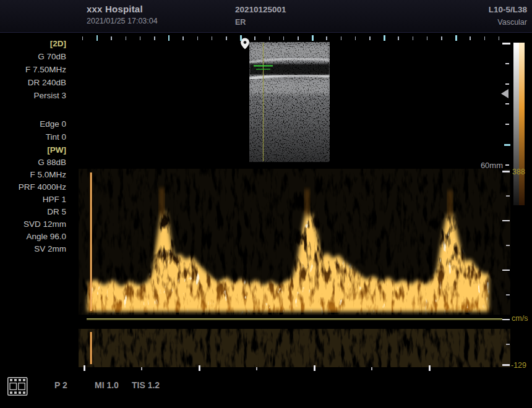  What do you see at coordinates (17, 387) in the screenshot?
I see `cine-icon` at bounding box center [17, 387].